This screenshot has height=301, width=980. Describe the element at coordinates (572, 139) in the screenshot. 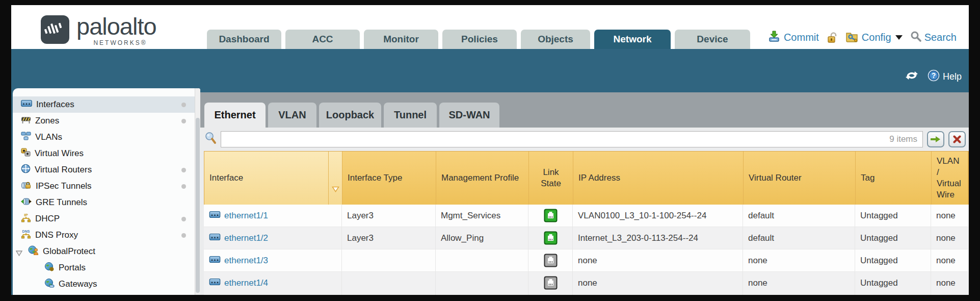

I see `filter-input` at that location.